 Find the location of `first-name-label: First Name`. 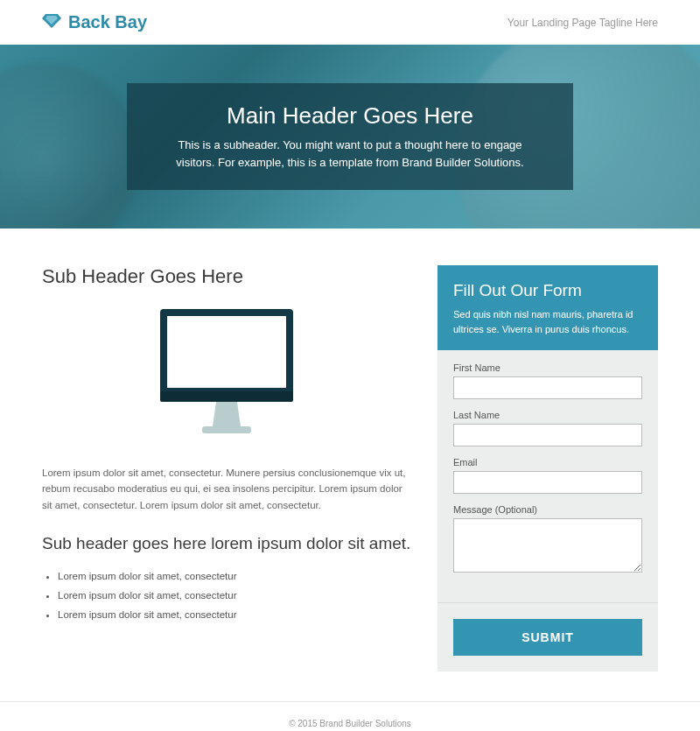

first-name-label: First Name is located at coordinates (548, 368).